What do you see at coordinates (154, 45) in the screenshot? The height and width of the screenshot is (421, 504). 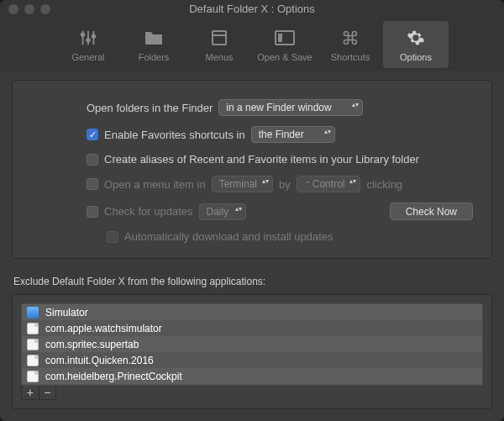 I see `tab-folders: Folders` at bounding box center [154, 45].